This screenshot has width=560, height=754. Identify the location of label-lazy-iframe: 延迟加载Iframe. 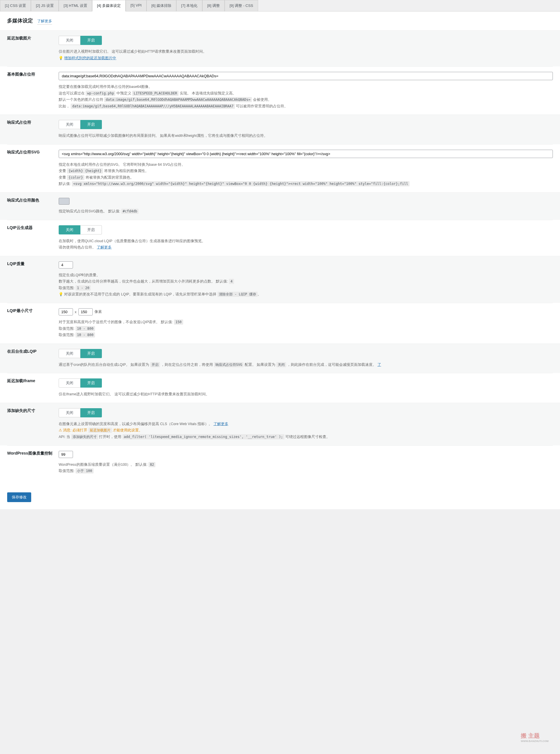
(33, 388).